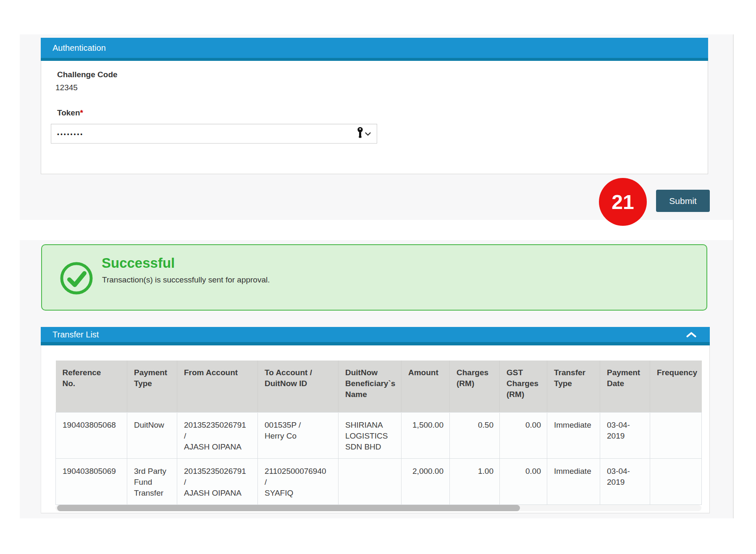 Image resolution: width=756 pixels, height=554 pixels. Describe the element at coordinates (574, 386) in the screenshot. I see `column-header: Transfer Type` at that location.